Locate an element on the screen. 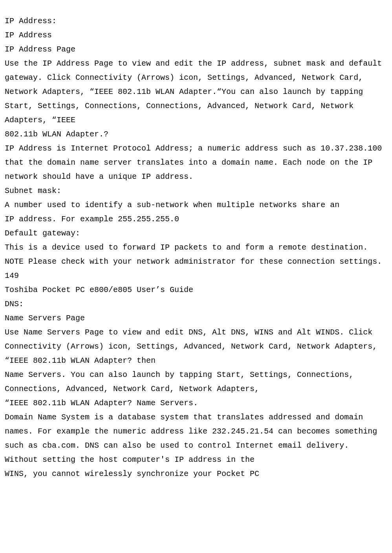 The height and width of the screenshot is (553, 392). text-line: This is a device used to forward IP pack… is located at coordinates (186, 248).